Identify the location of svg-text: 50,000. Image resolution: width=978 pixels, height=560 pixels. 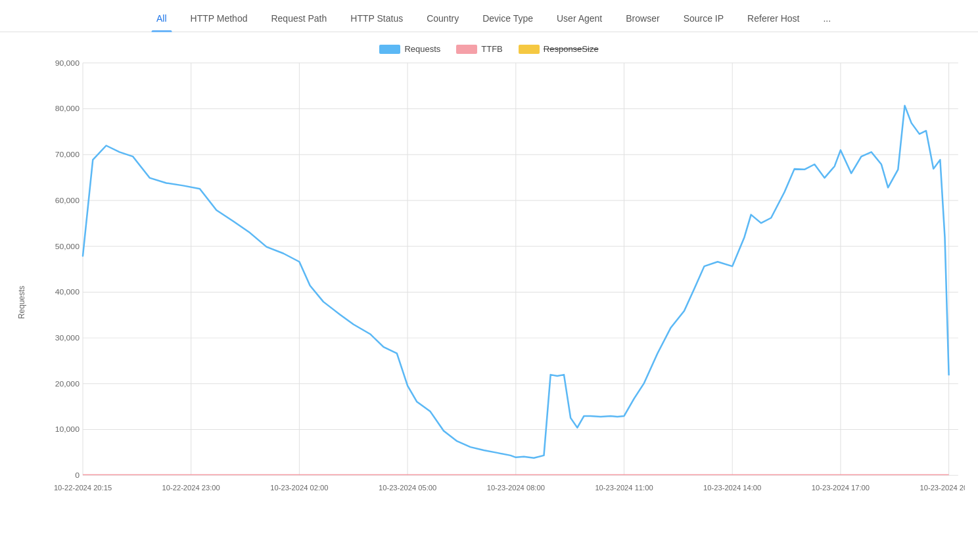
(68, 246).